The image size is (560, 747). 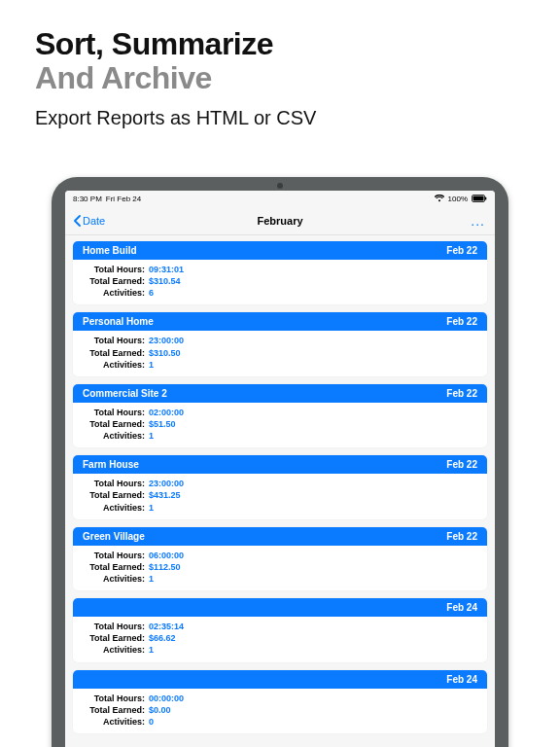 What do you see at coordinates (119, 321) in the screenshot?
I see `project-name: Personal Home` at bounding box center [119, 321].